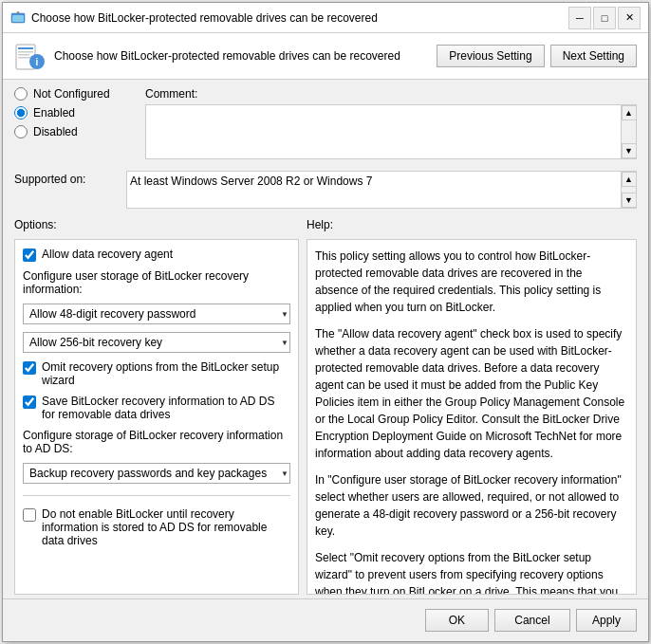 This screenshot has width=651, height=644. Describe the element at coordinates (21, 113) in the screenshot. I see `radio-enabled-input` at that location.